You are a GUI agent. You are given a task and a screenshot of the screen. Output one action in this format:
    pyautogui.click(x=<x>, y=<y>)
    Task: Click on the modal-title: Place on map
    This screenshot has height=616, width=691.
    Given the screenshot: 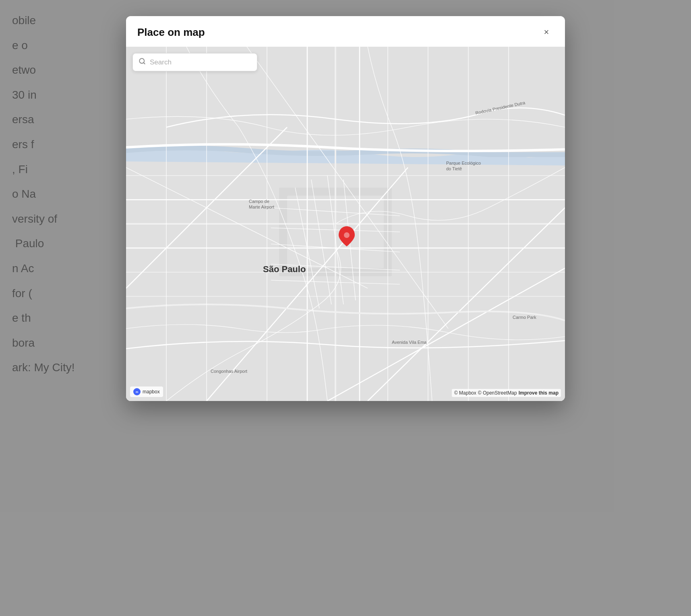 What is the action you would take?
    pyautogui.click(x=171, y=32)
    